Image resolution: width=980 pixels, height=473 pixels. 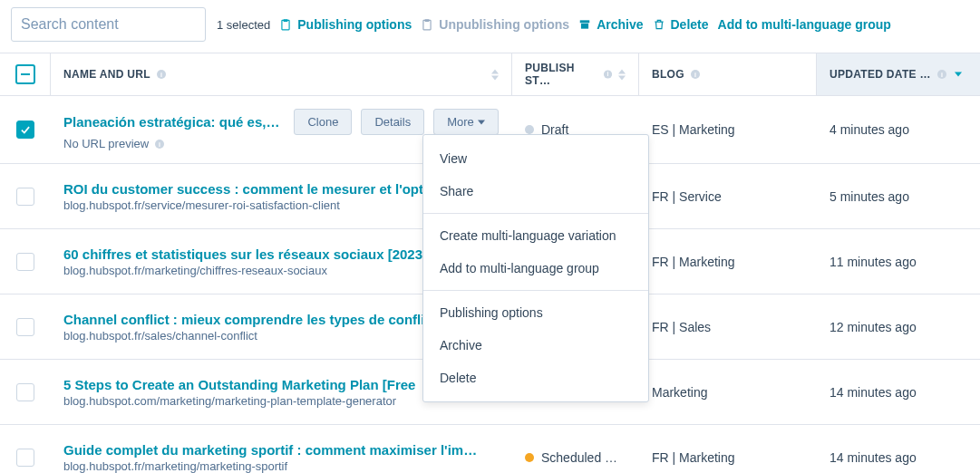 I want to click on dropdown-view: View, so click(x=536, y=159).